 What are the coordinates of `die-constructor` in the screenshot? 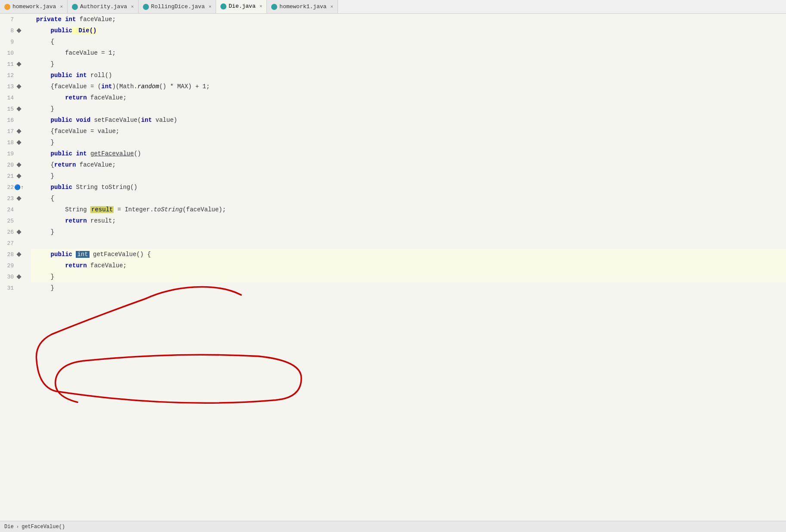 It's located at (75, 31).